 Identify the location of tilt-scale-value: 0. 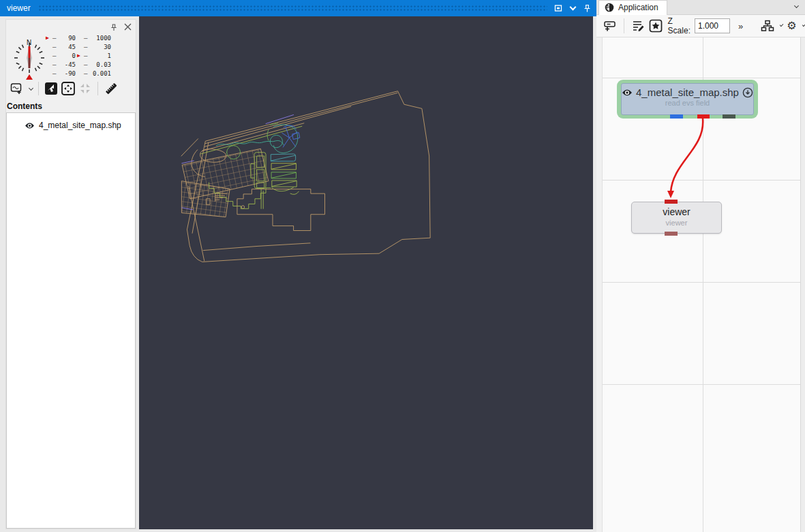
(67, 56).